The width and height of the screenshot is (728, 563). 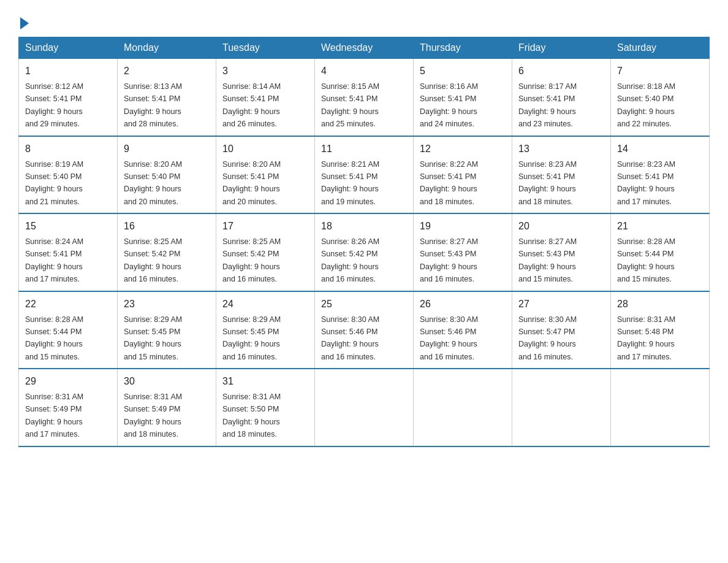 I want to click on day-info: Sunrise: 8:15 AMSunset: 5:41 PMDaylight:…, so click(x=351, y=105).